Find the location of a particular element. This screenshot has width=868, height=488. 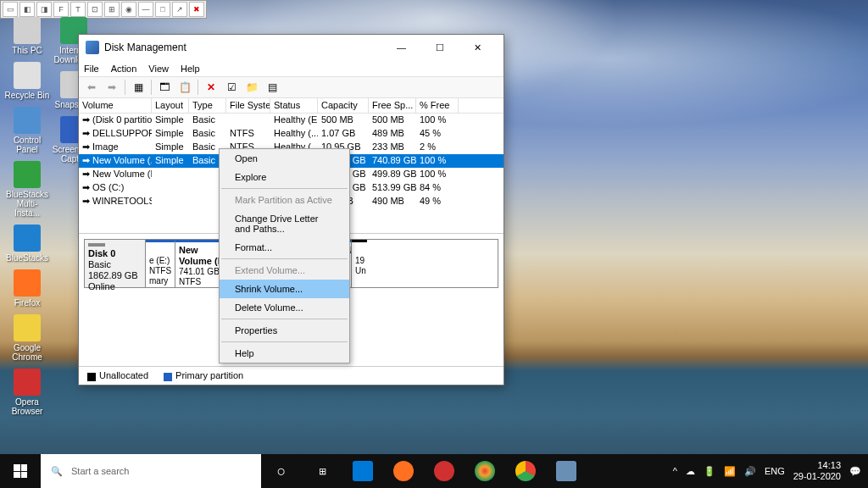

desktop-icon-label: BlueStacks is located at coordinates (27, 258).